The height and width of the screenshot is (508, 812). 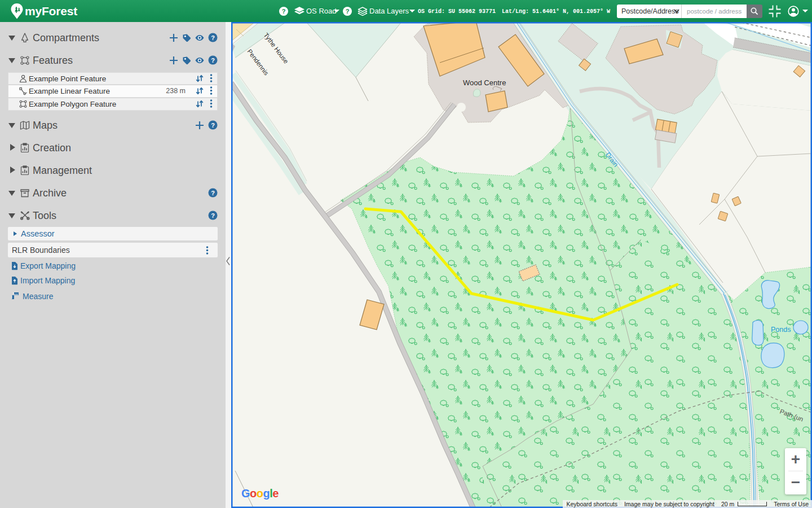 What do you see at coordinates (780, 330) in the screenshot?
I see `svg-text: Ponds` at bounding box center [780, 330].